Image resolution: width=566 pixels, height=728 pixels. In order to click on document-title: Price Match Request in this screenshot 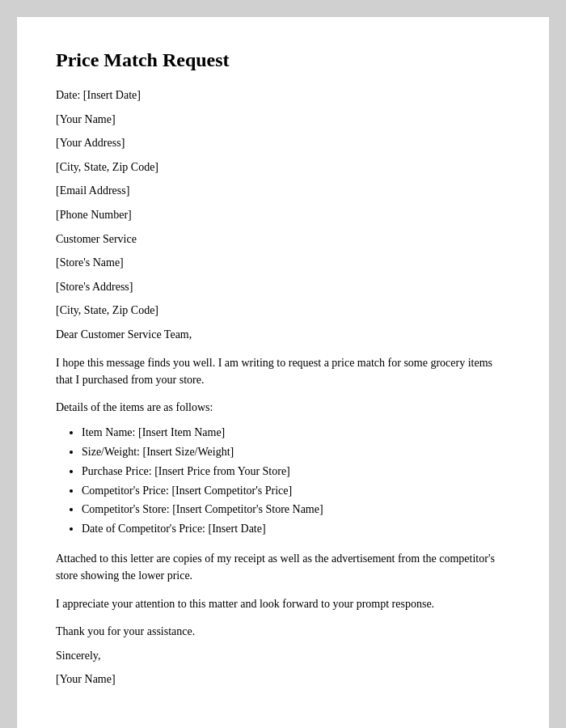, I will do `click(283, 60)`.